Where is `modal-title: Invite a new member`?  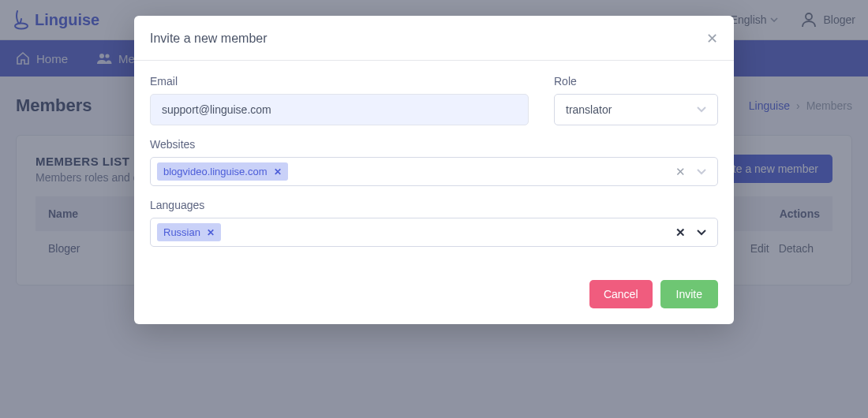 modal-title: Invite a new member is located at coordinates (208, 39).